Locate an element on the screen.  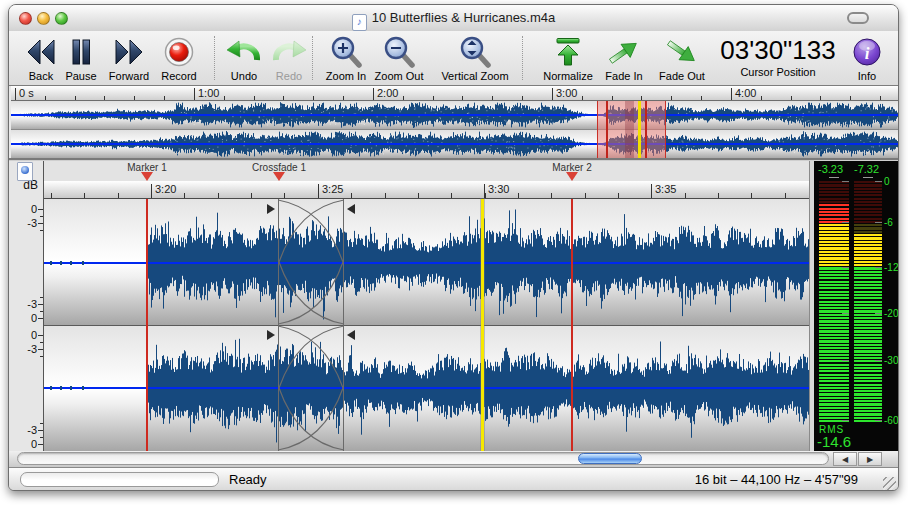
window-title-text: 10 Butterflies & Hurricanes.m4a is located at coordinates (464, 18).